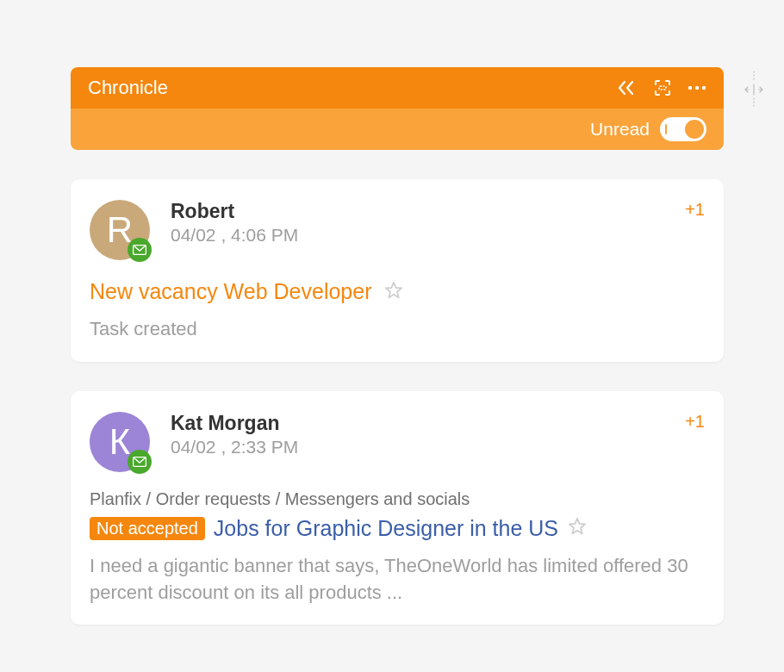  I want to click on entry-body: I need a gigantic banner that says, TheO…, so click(397, 580).